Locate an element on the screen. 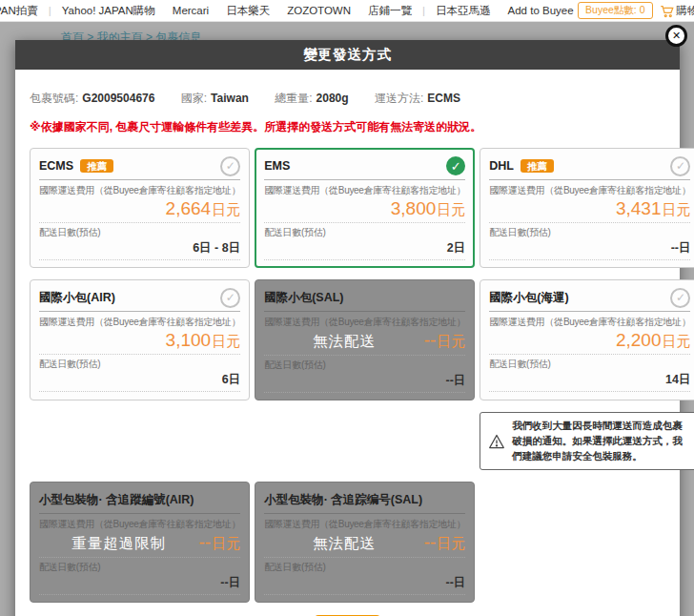 This screenshot has width=694, height=616. nav-link-store-list: 店鋪一覽 is located at coordinates (390, 11).